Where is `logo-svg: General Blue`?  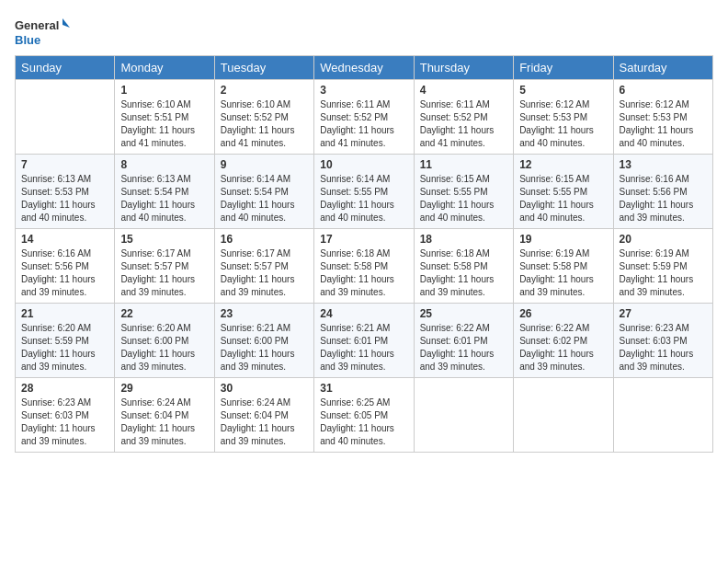 logo-svg: General Blue is located at coordinates (42, 31).